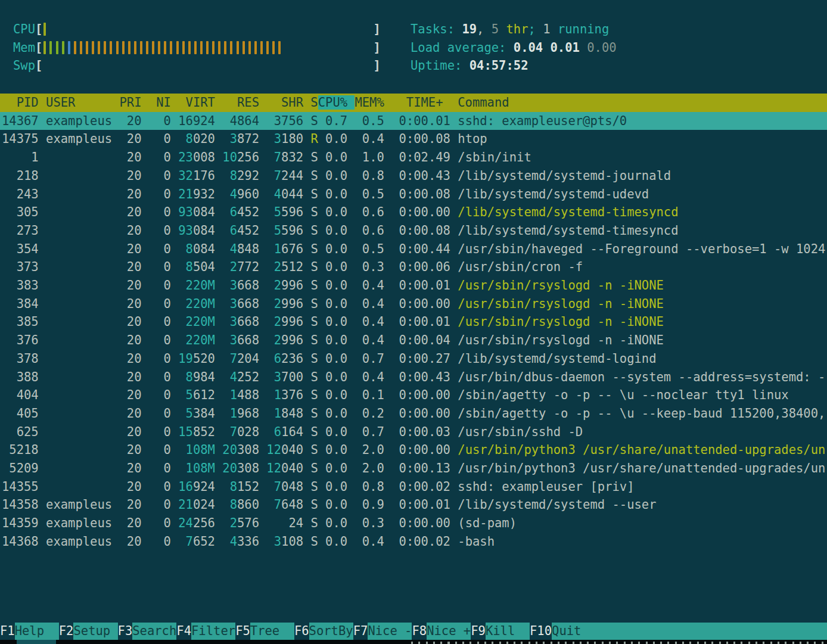 The image size is (827, 644). Describe the element at coordinates (414, 249) in the screenshot. I see `process-row-354: 354 20 0 8084 4848 1676 S 0.0 0.5 0:00.4…` at that location.